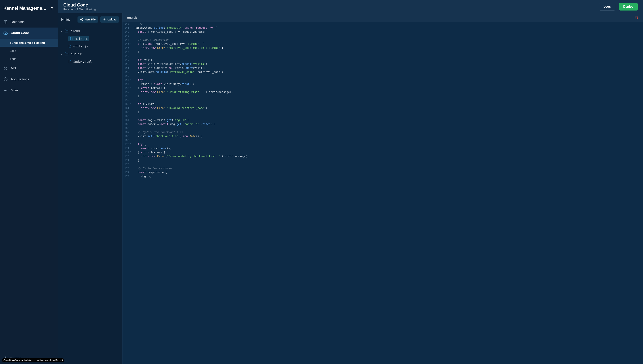 The width and height of the screenshot is (643, 364). I want to click on sub-logs: Logs, so click(29, 59).